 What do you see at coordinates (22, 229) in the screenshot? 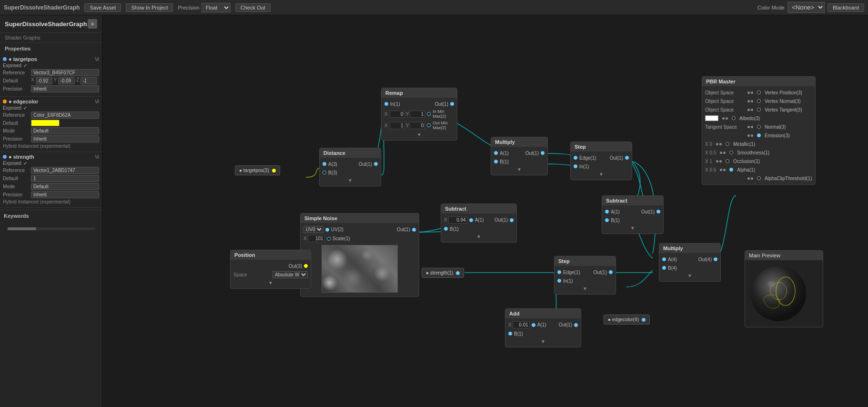
I see `sidebar-scrollthumb` at bounding box center [22, 229].